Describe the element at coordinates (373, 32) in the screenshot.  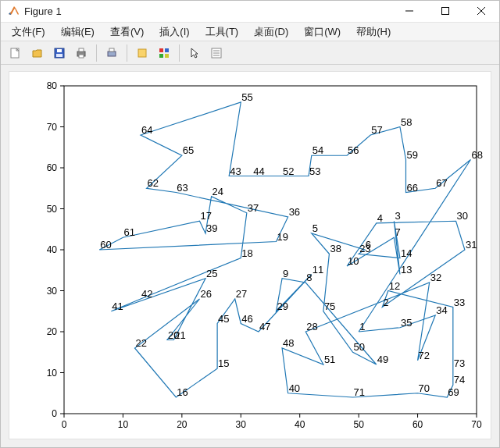
I see `menu-help: 帮助(H)` at that location.